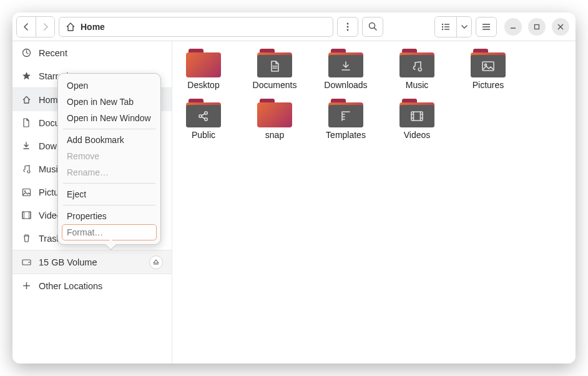 The height and width of the screenshot is (376, 588). Describe the element at coordinates (26, 52) in the screenshot. I see `clock-icon` at that location.